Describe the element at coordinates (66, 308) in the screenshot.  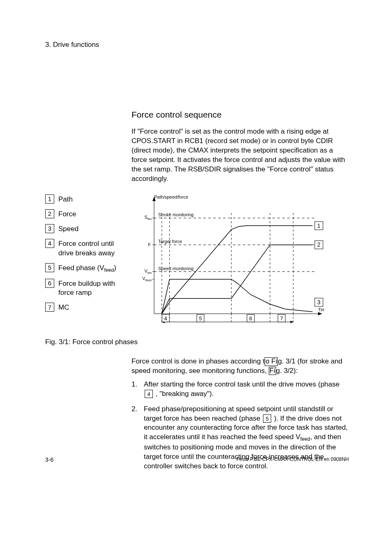
I see `legend-text: MC` at that location.